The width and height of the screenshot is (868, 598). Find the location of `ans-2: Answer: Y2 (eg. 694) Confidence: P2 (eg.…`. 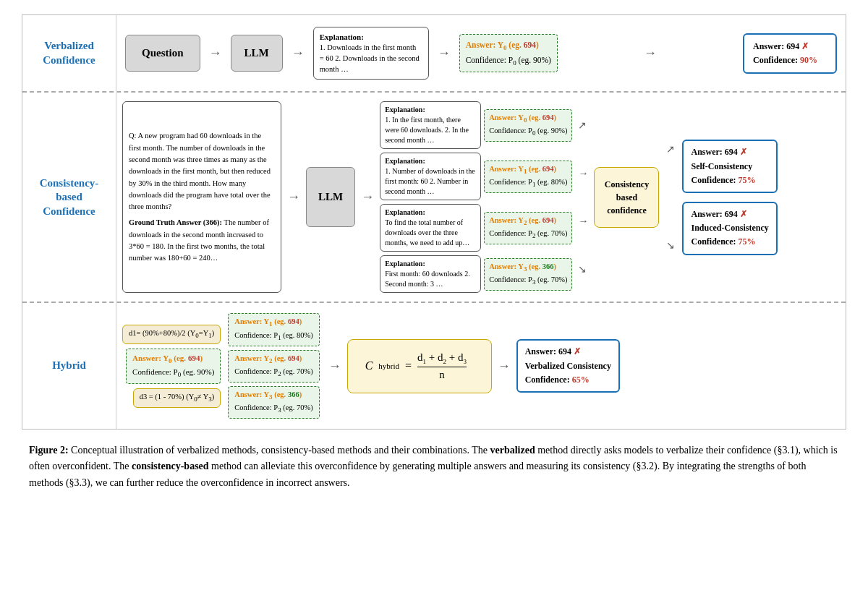

ans-2: Answer: Y2 (eg. 694) Confidence: P2 (eg.… is located at coordinates (528, 228).